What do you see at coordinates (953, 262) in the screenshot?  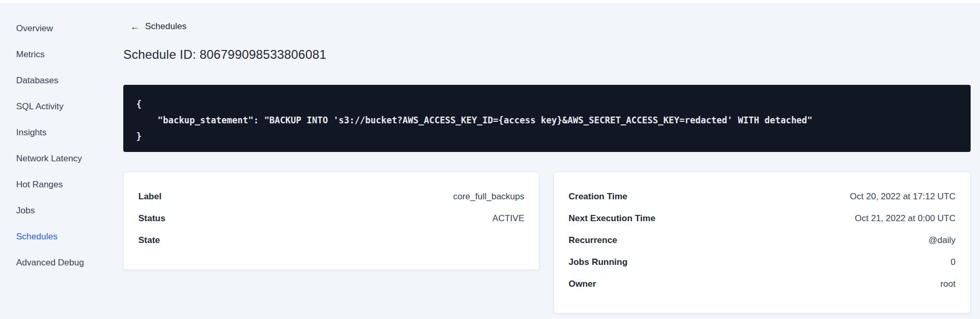 I see `row-value: 0` at bounding box center [953, 262].